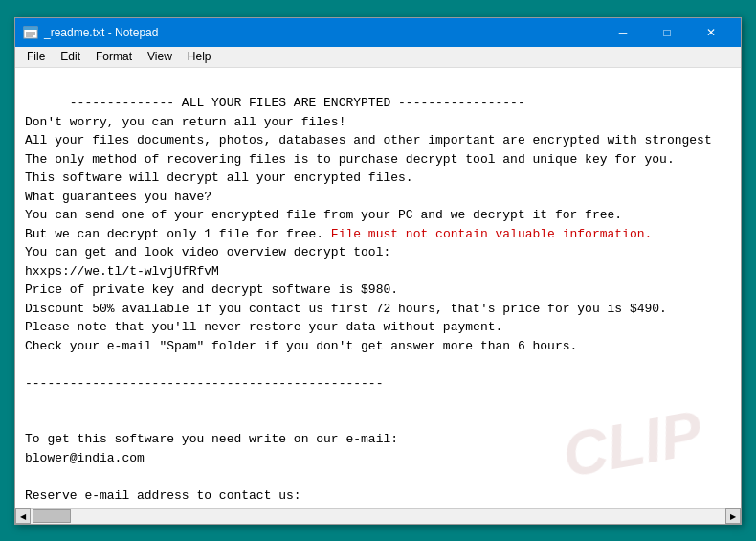 This screenshot has width=756, height=541. I want to click on window-title: _readme.txt - Notepad, so click(322, 33).